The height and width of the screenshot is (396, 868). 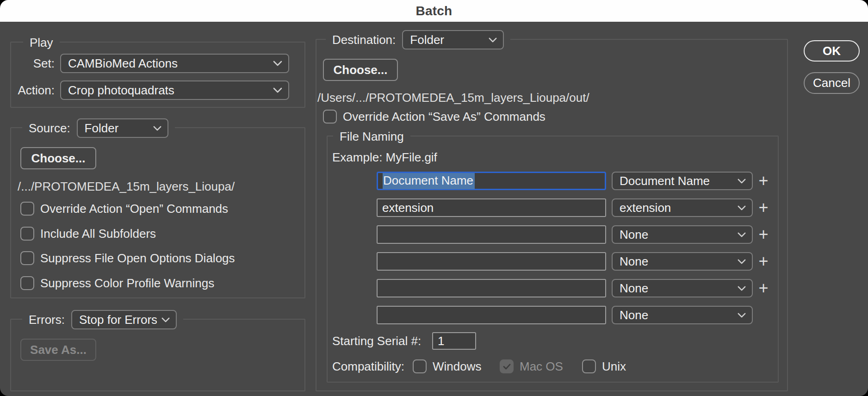 What do you see at coordinates (27, 234) in the screenshot?
I see `include-subfolders-checkbox` at bounding box center [27, 234].